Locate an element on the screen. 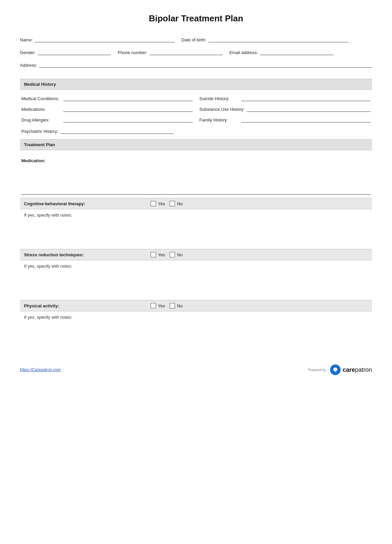 The image size is (392, 544). physical-row: Physical activity: Yes No is located at coordinates (196, 306).